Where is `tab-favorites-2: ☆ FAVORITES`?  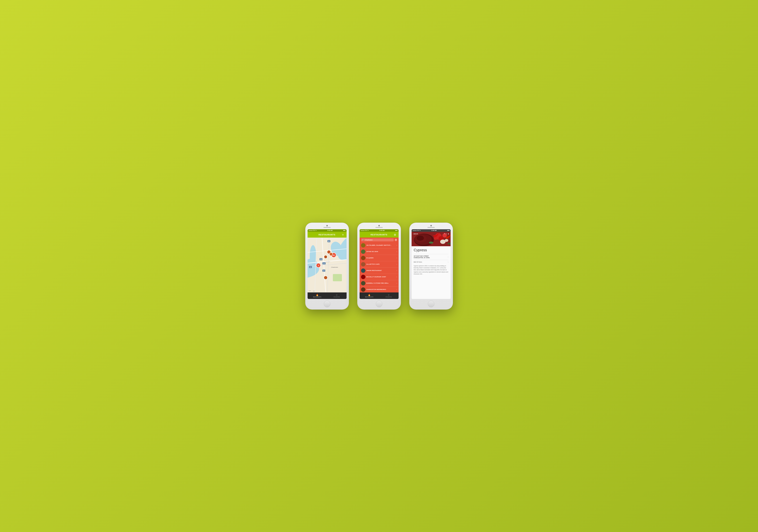
tab-favorites-2: ☆ FAVORITES is located at coordinates (389, 296).